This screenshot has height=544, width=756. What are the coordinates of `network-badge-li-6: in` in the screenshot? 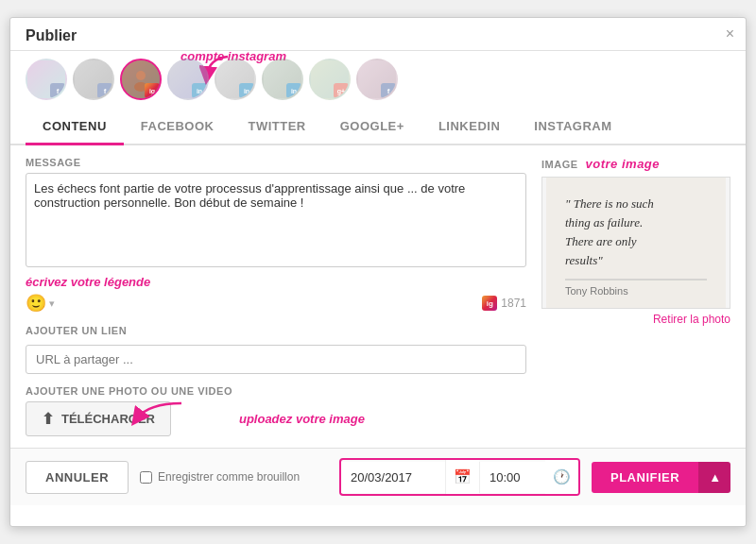 It's located at (294, 91).